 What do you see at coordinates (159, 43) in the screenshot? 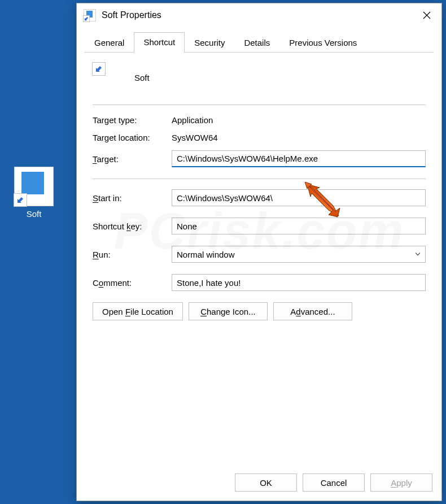
I see `tab-shortcut: Shortcut` at bounding box center [159, 43].